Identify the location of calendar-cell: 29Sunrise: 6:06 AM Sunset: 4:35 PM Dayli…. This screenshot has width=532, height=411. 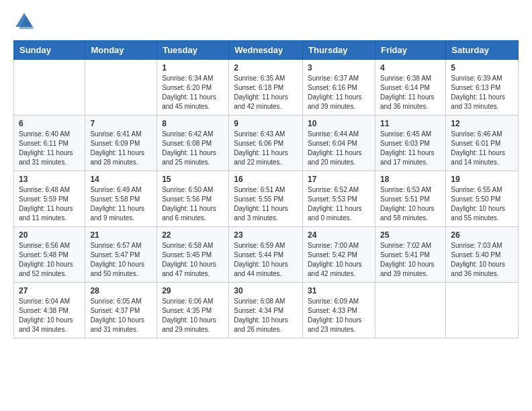
(193, 310).